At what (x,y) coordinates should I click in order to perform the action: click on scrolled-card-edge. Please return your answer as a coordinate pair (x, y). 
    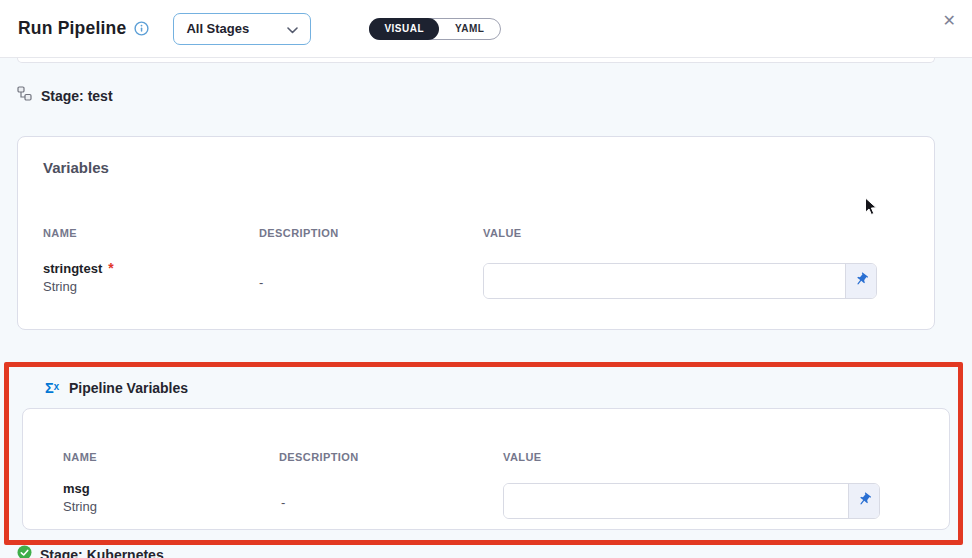
    Looking at the image, I should click on (476, 60).